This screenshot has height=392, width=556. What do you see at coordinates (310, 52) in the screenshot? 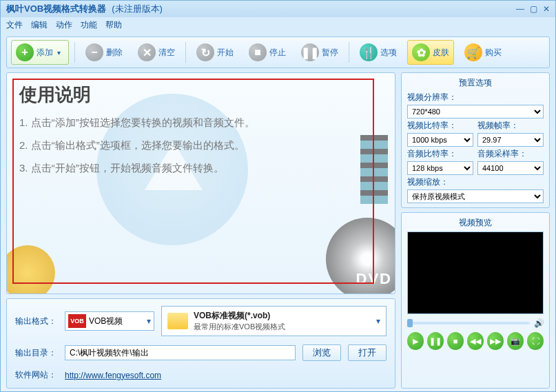
I see `pause-icon: ❚❚` at bounding box center [310, 52].